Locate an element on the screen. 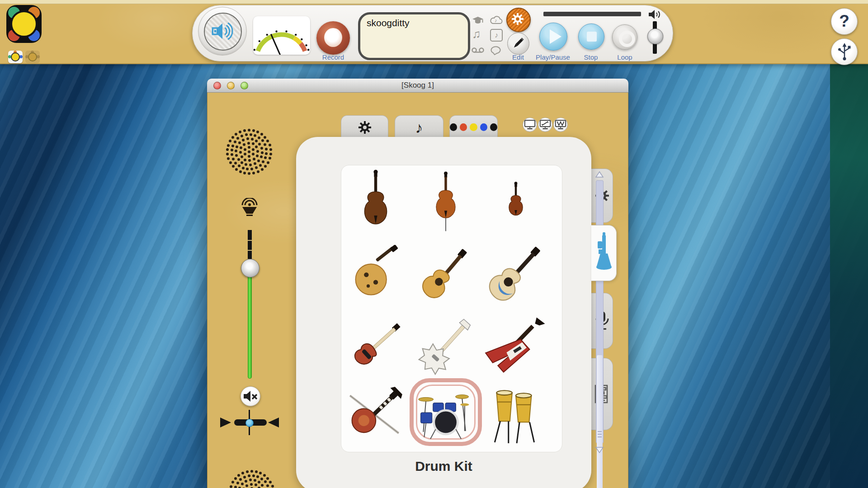 This screenshot has width=868, height=488. vibration-speaker-icon is located at coordinates (250, 210).